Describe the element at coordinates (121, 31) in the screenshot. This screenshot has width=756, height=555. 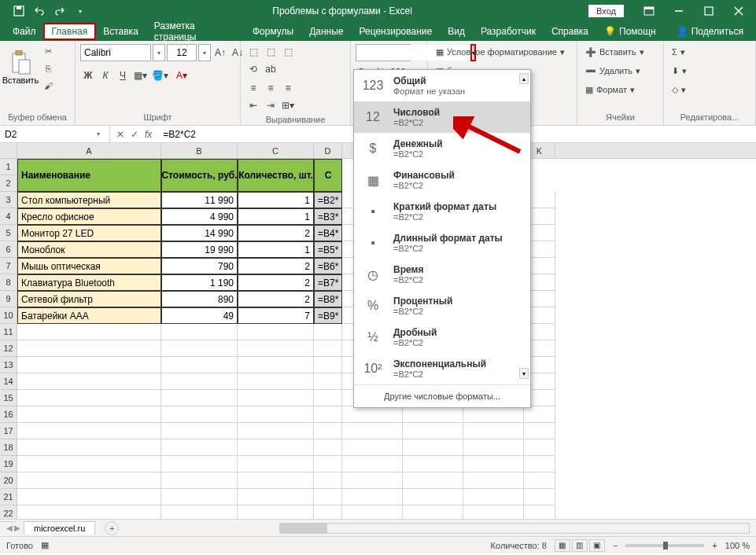
I see `tab-insert: Вставка` at that location.